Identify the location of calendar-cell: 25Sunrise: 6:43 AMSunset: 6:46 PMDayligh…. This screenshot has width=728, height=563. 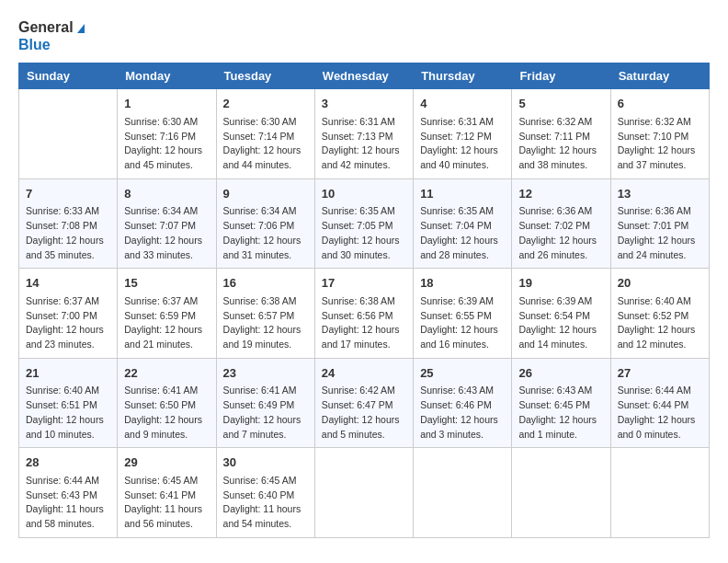
(463, 403).